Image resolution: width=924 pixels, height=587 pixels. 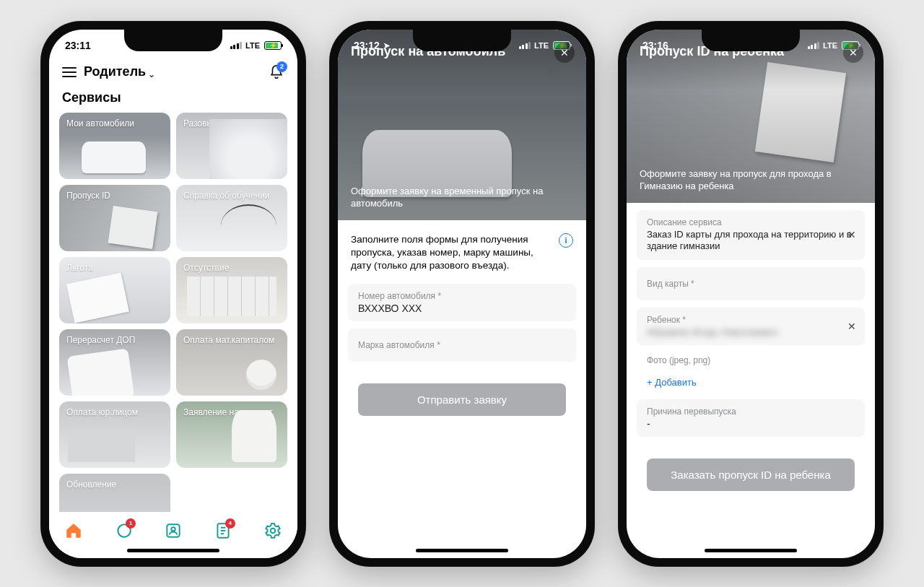 I want to click on info-icon: i, so click(x=566, y=240).